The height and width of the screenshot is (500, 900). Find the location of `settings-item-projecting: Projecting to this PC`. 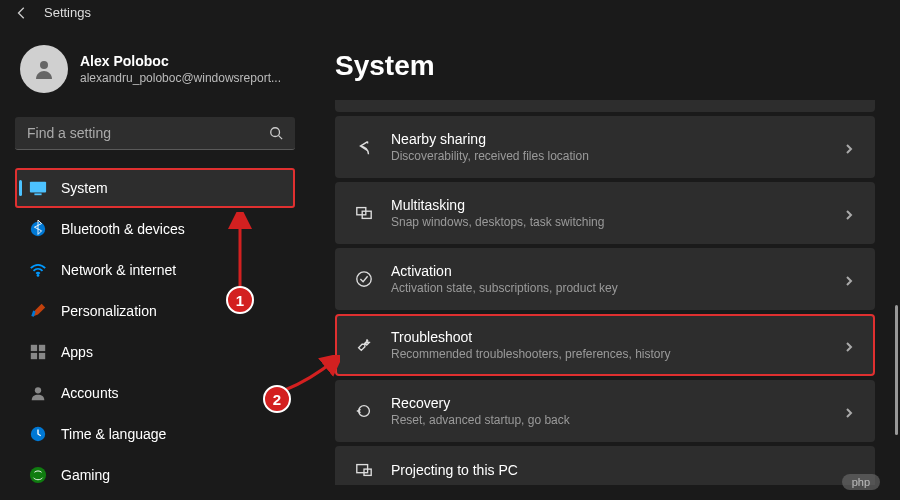

settings-item-projecting: Projecting to this PC is located at coordinates (605, 466).